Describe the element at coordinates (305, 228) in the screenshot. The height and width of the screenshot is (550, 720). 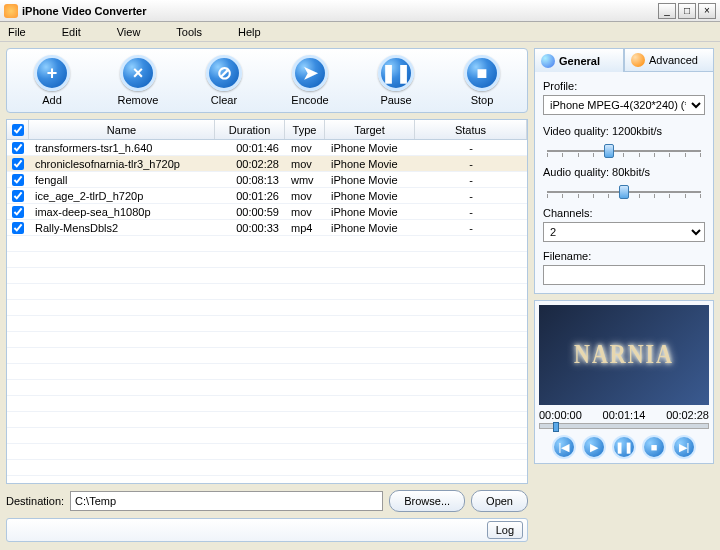
I see `row-type: mp4` at that location.